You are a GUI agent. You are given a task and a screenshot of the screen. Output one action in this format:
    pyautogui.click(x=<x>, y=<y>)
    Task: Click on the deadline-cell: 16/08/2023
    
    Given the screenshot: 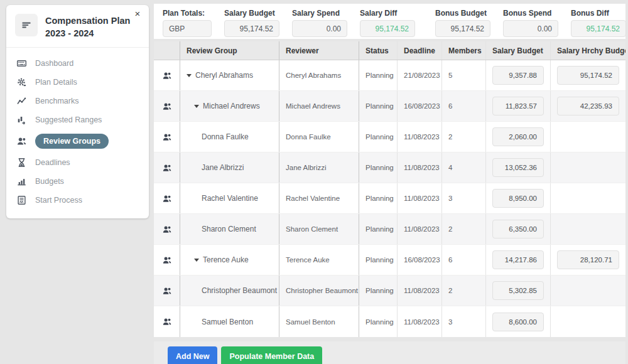 What is the action you would take?
    pyautogui.click(x=420, y=260)
    